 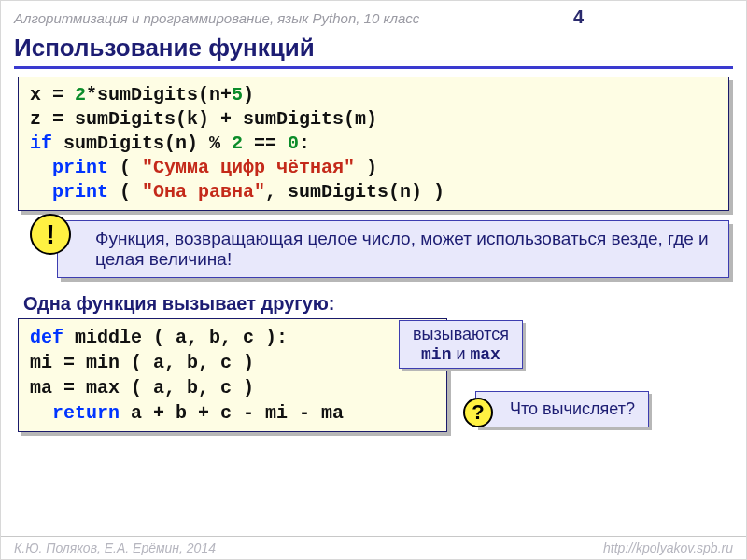 What do you see at coordinates (233, 413) in the screenshot?
I see `code-line: return a + b + c - mi - ma` at bounding box center [233, 413].